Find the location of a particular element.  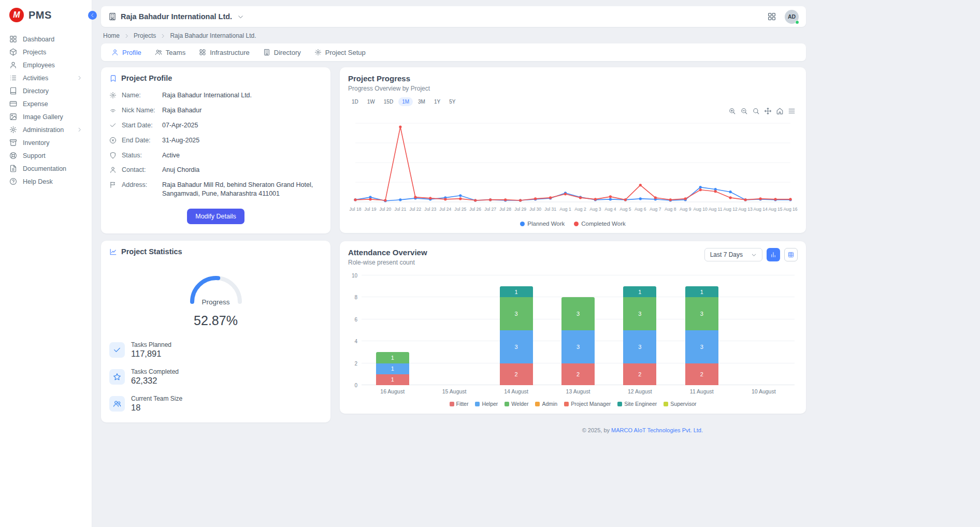

field-value: Raja Bahadur is located at coordinates (242, 111).